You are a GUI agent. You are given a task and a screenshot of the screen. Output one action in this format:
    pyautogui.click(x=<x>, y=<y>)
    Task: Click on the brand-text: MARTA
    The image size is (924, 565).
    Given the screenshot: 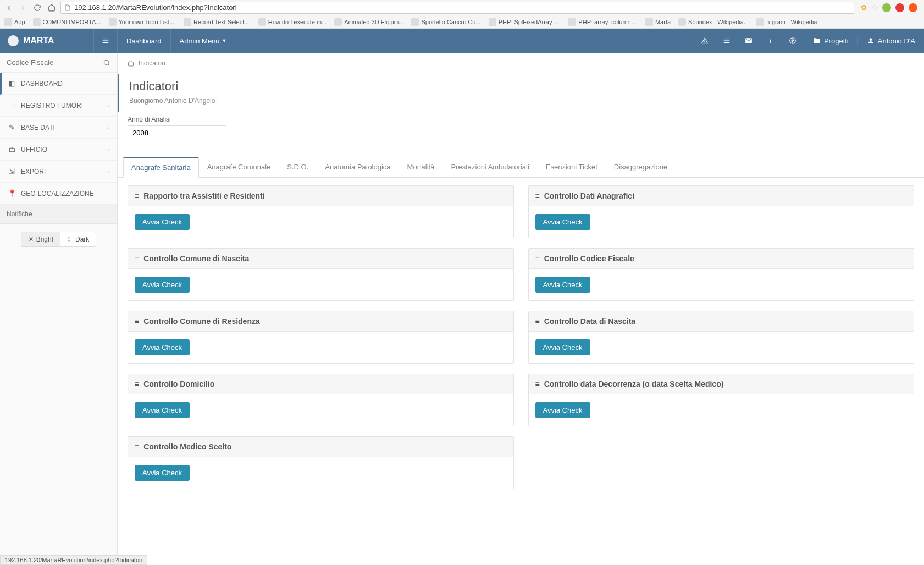 What is the action you would take?
    pyautogui.click(x=38, y=41)
    